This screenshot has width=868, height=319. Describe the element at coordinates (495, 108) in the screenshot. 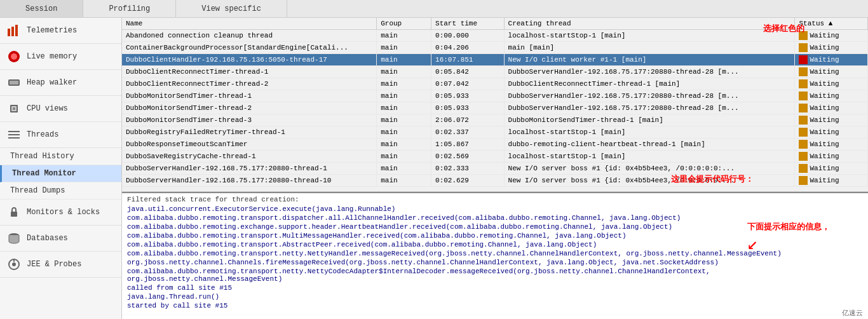

I see `table-row: DubboMonitorSendTimer-thread-2 main 0:05…` at that location.